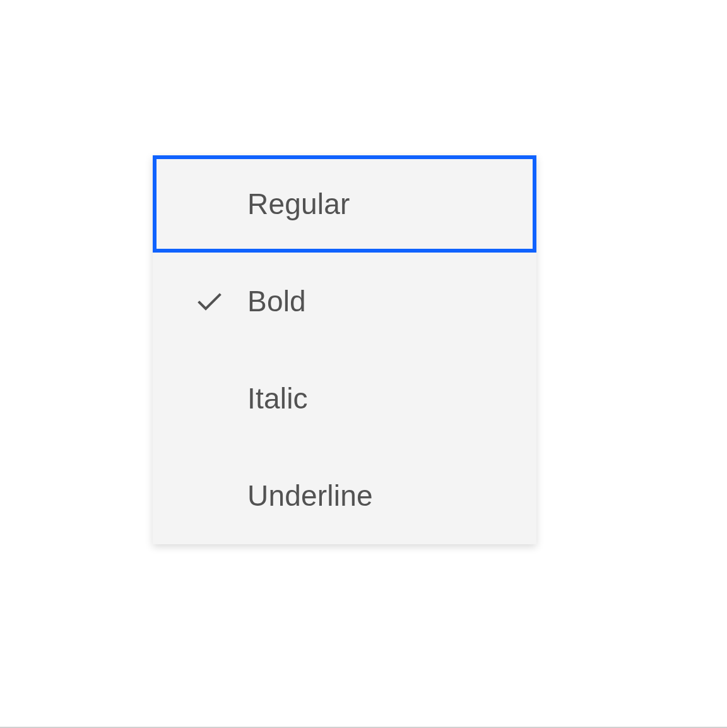  Describe the element at coordinates (345, 204) in the screenshot. I see `menu-item-regular: Regular` at that location.